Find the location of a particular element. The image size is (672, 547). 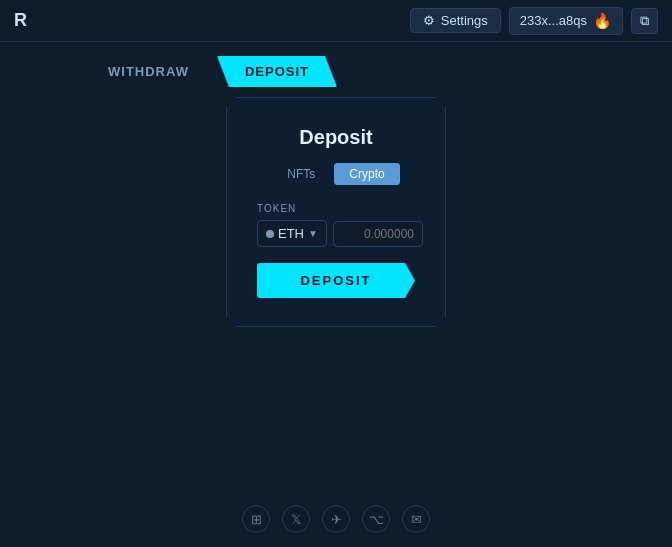

token-row: ETH ▼ is located at coordinates (336, 234).